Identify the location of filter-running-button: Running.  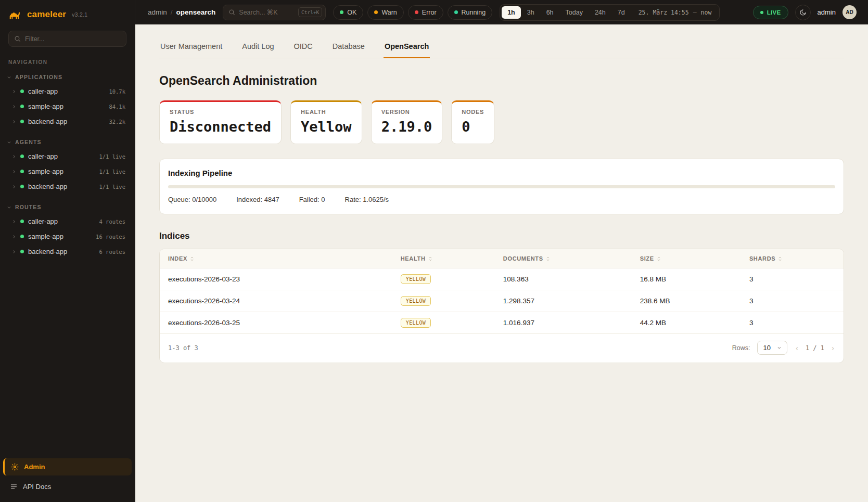
(470, 12).